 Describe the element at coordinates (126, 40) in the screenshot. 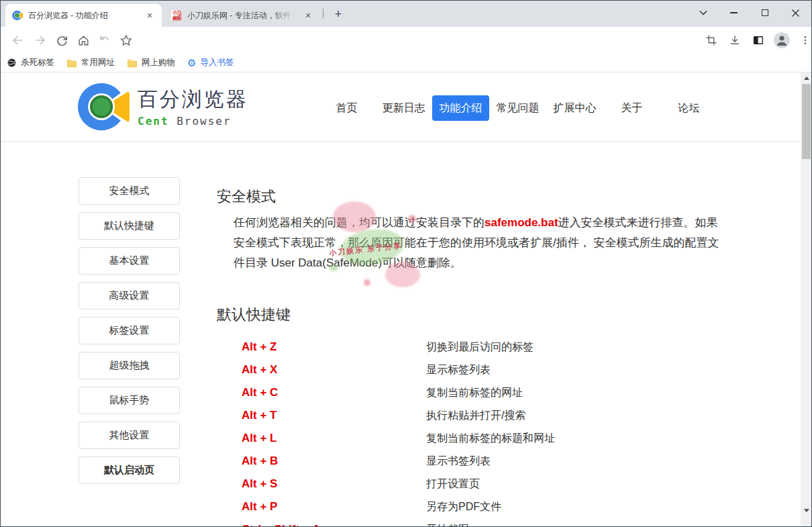

I see `bookmark-all-star-icon` at that location.